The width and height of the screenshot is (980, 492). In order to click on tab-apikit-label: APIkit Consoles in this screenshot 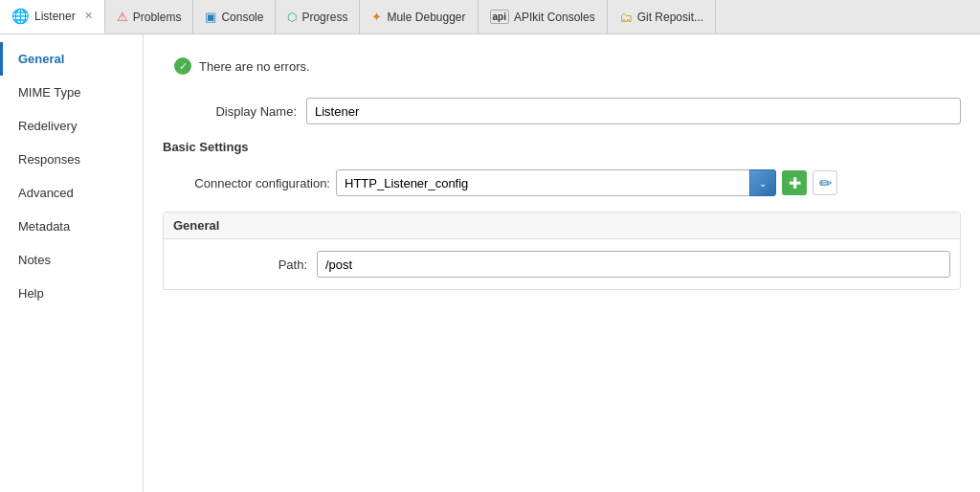, I will do `click(555, 17)`.